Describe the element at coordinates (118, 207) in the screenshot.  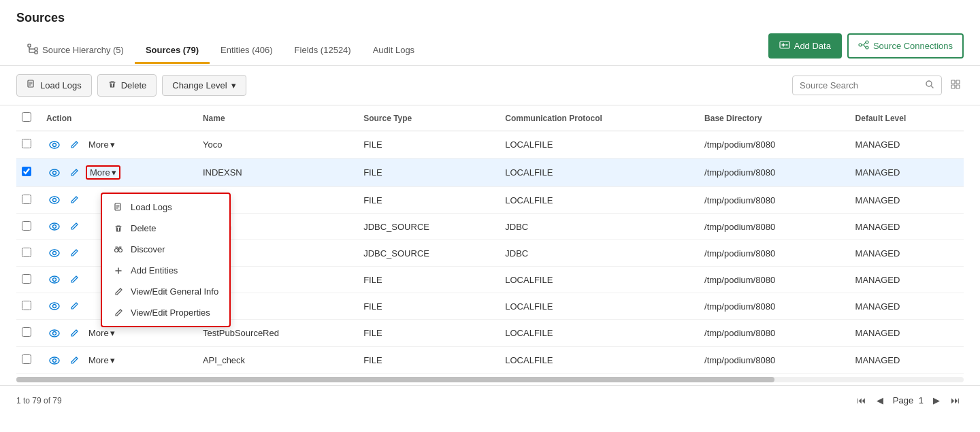
I see `doc-icon` at that location.